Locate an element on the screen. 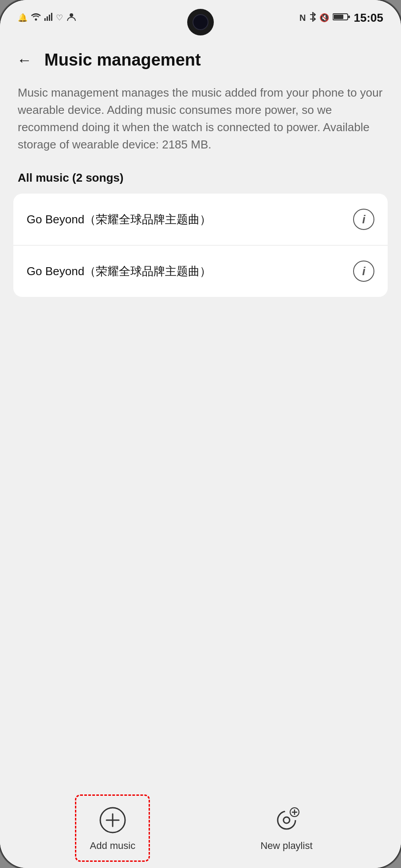  camera-lens is located at coordinates (200, 22).